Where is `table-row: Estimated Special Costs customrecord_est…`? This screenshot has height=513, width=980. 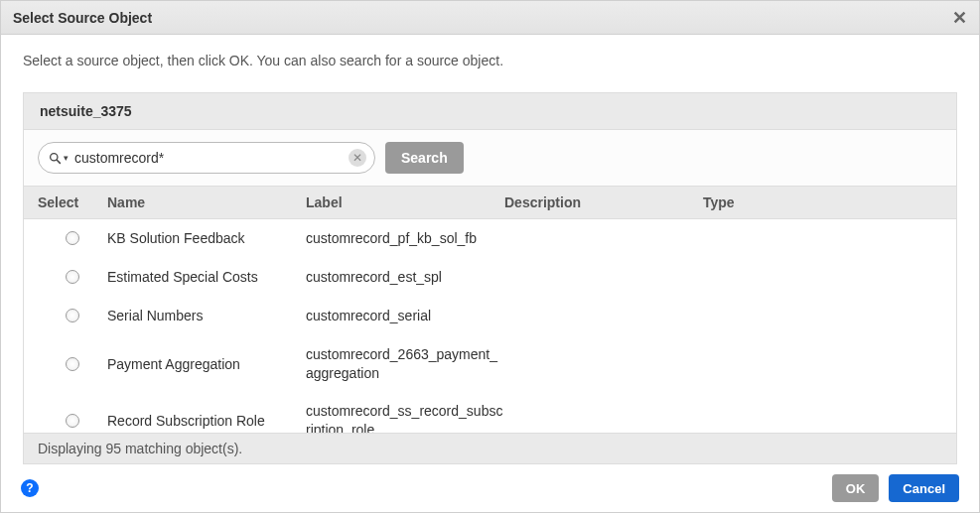
table-row: Estimated Special Costs customrecord_est… is located at coordinates (490, 278).